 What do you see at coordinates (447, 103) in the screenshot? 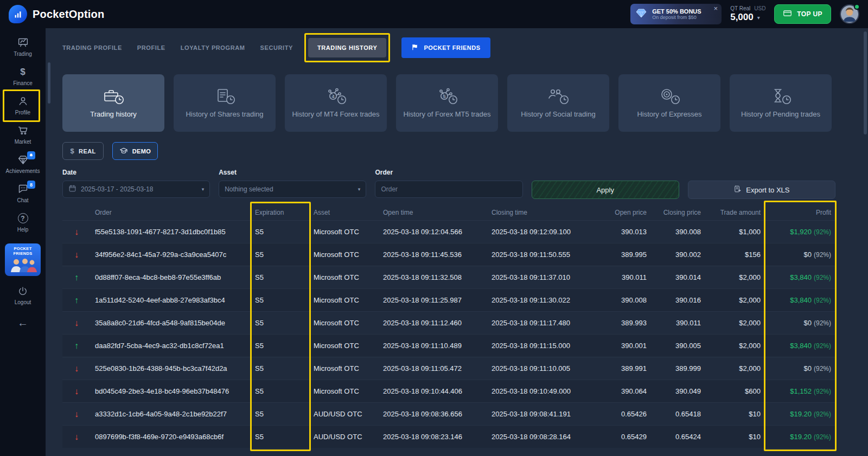
I see `history-card-mt5-forex: 5 History of Forex MT5 trades` at bounding box center [447, 103].